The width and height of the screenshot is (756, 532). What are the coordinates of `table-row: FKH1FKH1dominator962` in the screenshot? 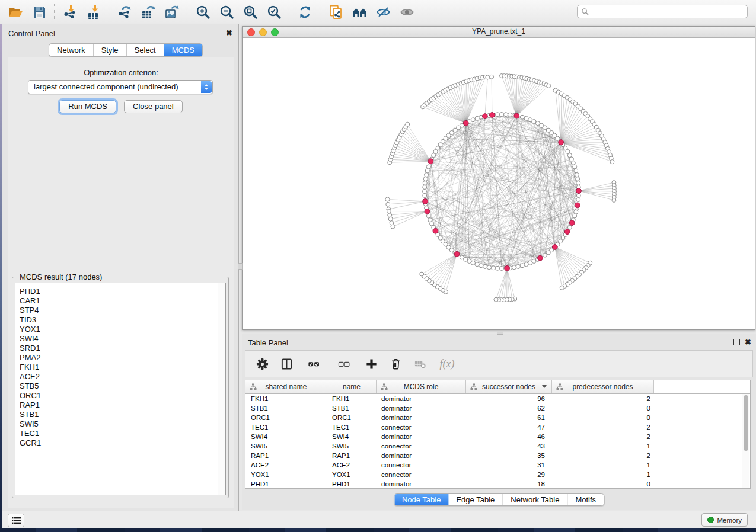 It's located at (498, 399).